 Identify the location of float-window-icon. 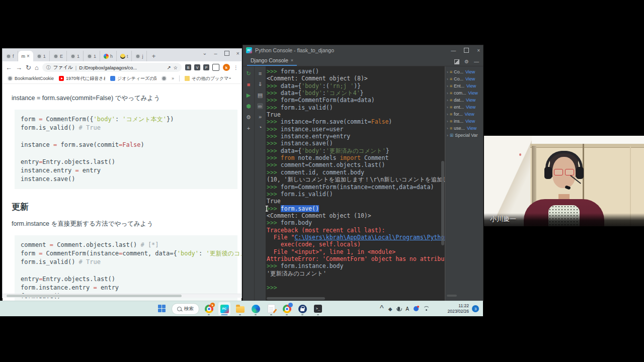
(457, 62).